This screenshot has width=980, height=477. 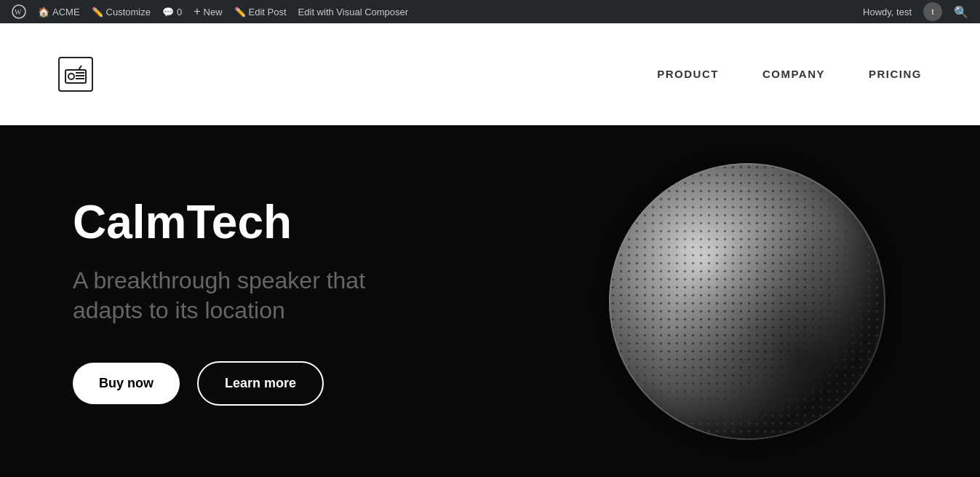 What do you see at coordinates (688, 74) in the screenshot?
I see `nav-product: PRODUCT` at bounding box center [688, 74].